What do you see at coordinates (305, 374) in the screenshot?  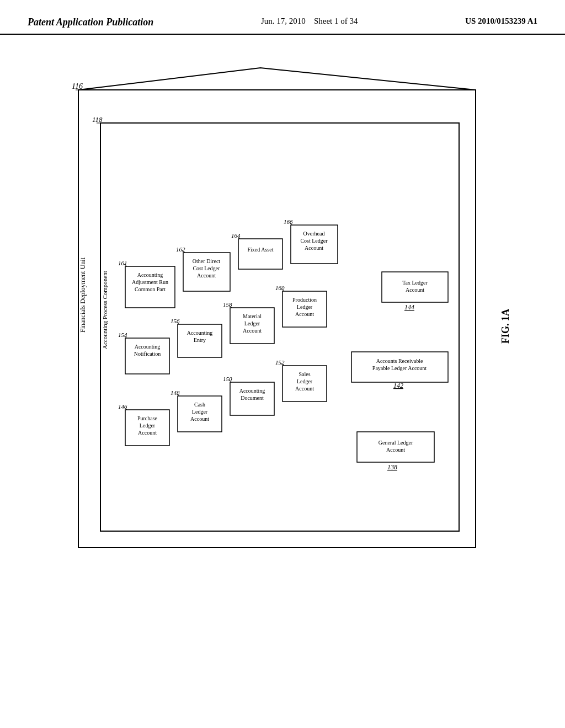 I see `svg-text: Sales` at bounding box center [305, 374].